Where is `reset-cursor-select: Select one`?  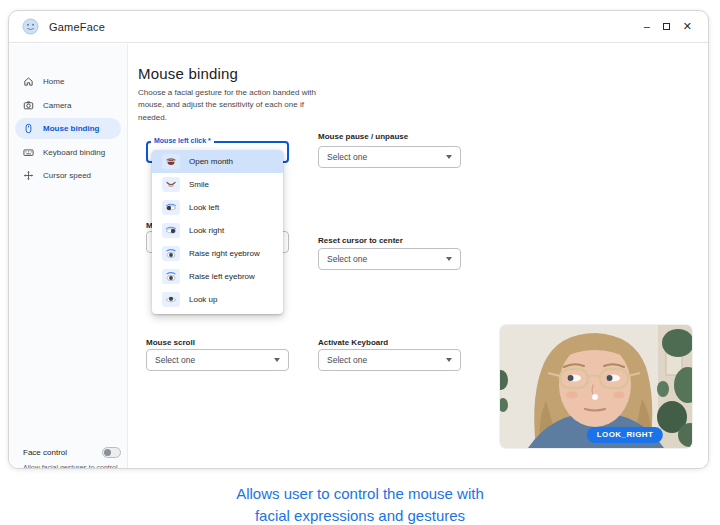 reset-cursor-select: Select one is located at coordinates (390, 259).